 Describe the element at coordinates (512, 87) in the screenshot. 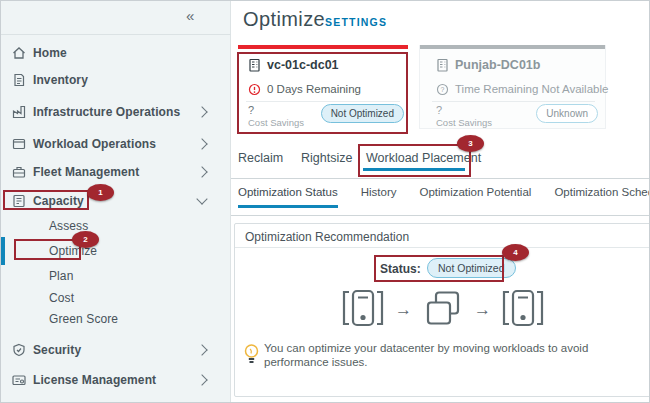

I see `datacenter-card-punjab-dc01b: Punjab-DC01b ? Time Remaining Not Availa…` at that location.